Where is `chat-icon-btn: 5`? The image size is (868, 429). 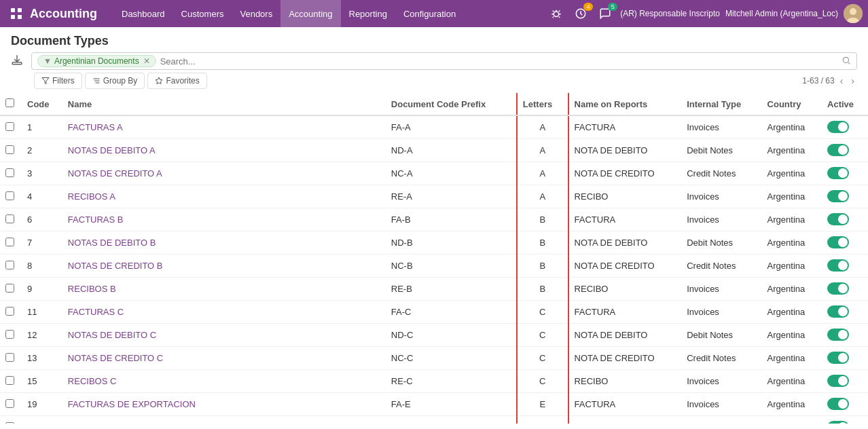 chat-icon-btn: 5 is located at coordinates (605, 14).